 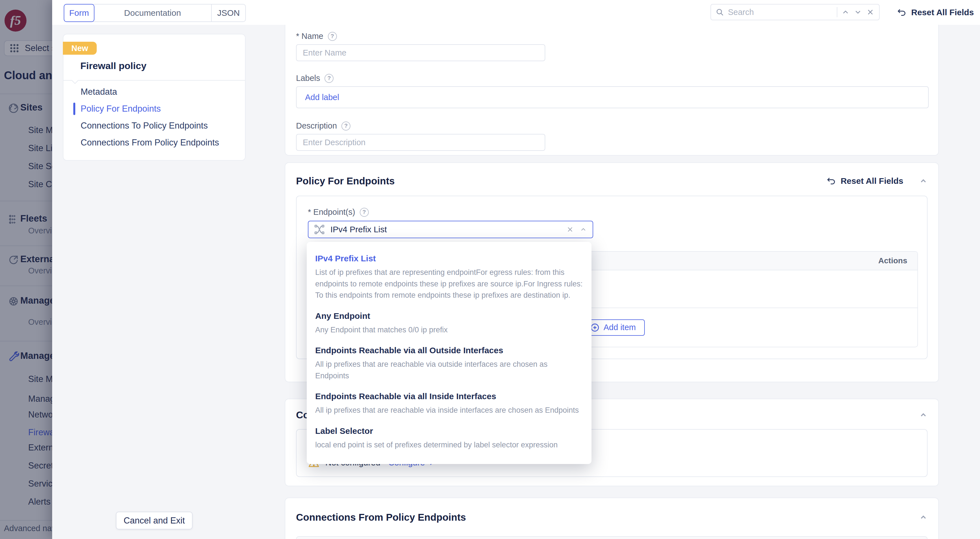 I want to click on step-connections-to: Connections To Policy Endpoints, so click(x=154, y=126).